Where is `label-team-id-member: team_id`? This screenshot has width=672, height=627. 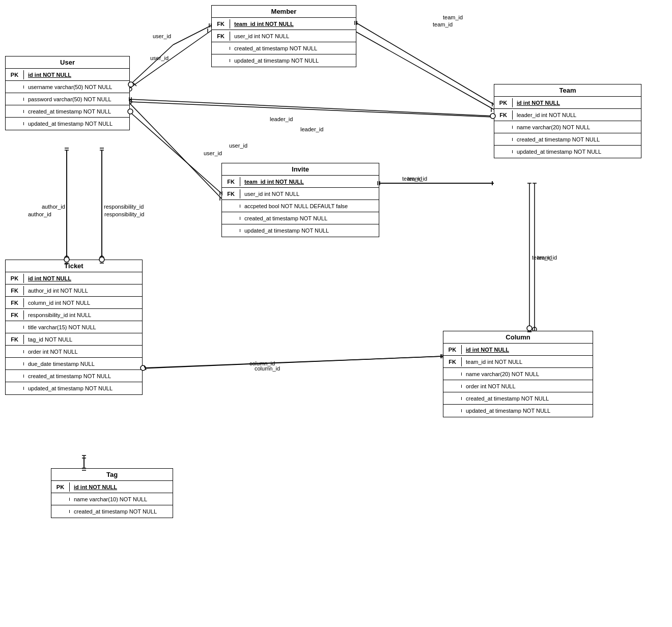 label-team-id-member: team_id is located at coordinates (443, 24).